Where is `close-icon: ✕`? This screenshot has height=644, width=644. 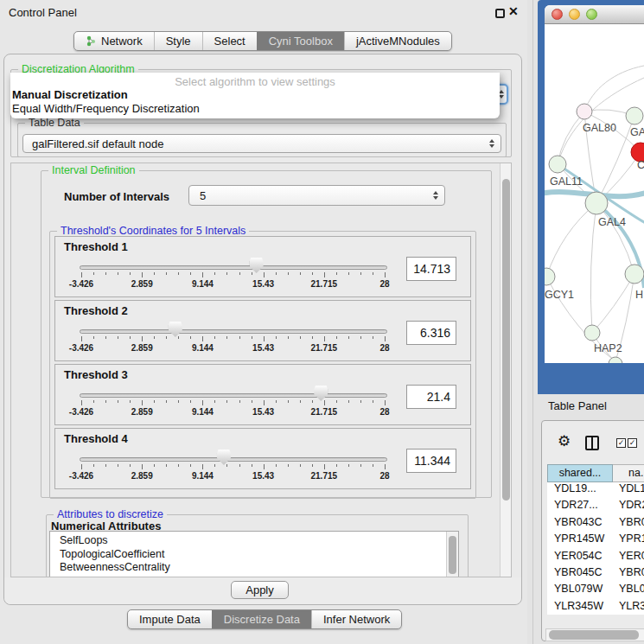
close-icon: ✕ is located at coordinates (513, 11).